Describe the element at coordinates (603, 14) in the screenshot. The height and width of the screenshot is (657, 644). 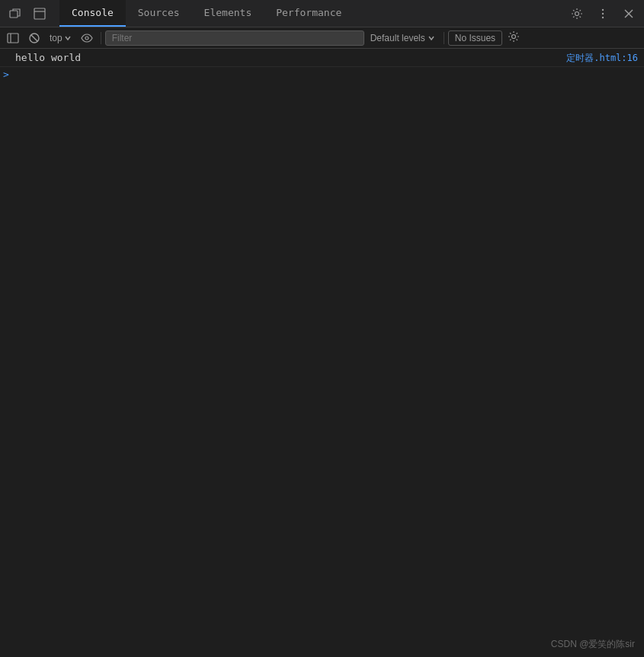
I see `tab-bar-actions` at that location.